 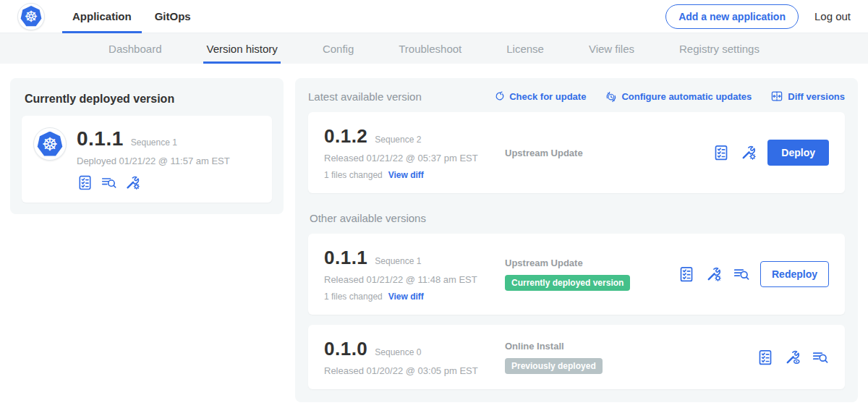 I want to click on released-timestamp: Released 01/21/22 @ 05:37 pm EST, so click(x=414, y=158).